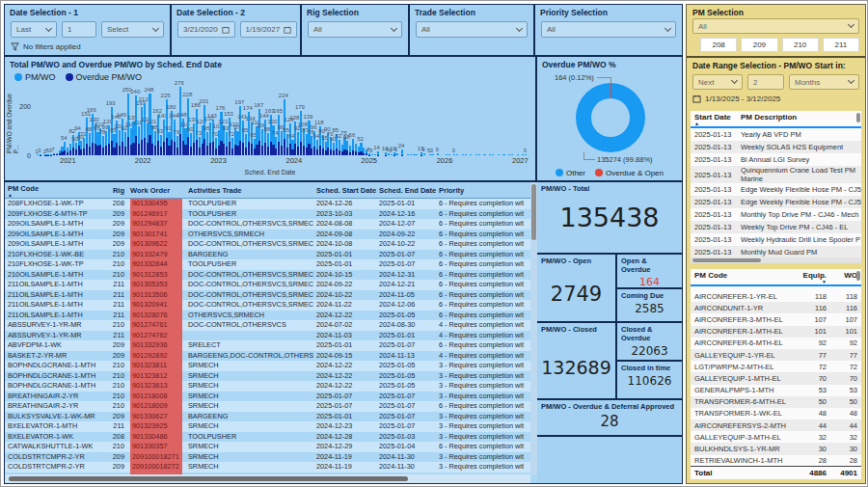 This screenshot has width=868, height=487. Describe the element at coordinates (775, 175) in the screenshot. I see `list-item: 2025-01-13Quinquennium Crane Load Test P…` at that location.